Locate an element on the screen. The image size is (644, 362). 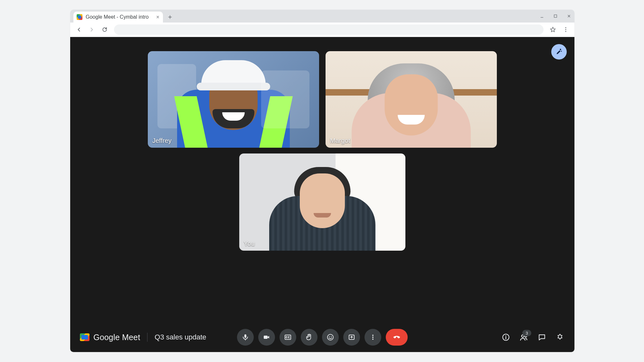
info-controls: 3 is located at coordinates (533, 337).